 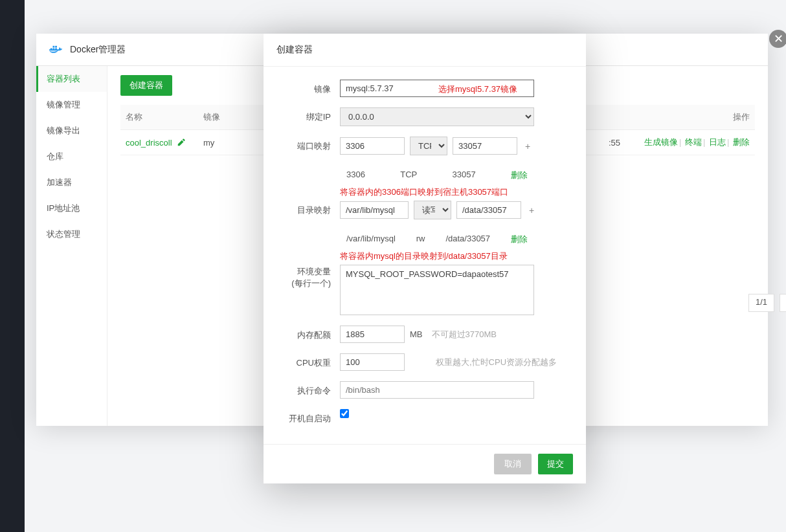 I want to click on annotation-2: 将容器内的3306端口映射到宿主机33057端口, so click(x=454, y=192).